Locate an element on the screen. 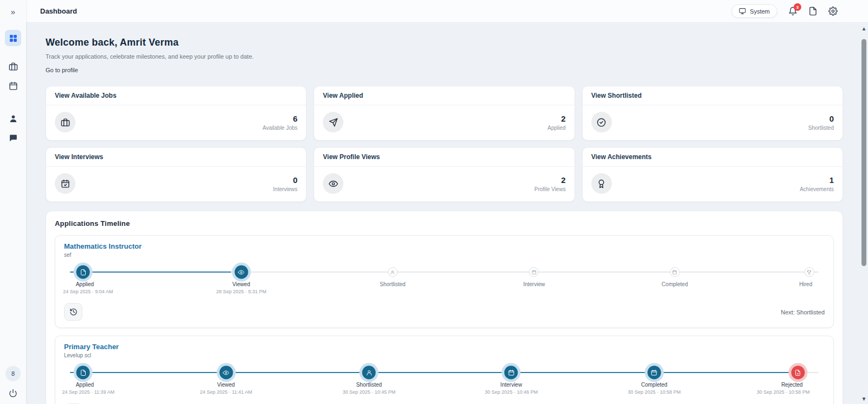  sidebar-expand-button: » is located at coordinates (13, 12).